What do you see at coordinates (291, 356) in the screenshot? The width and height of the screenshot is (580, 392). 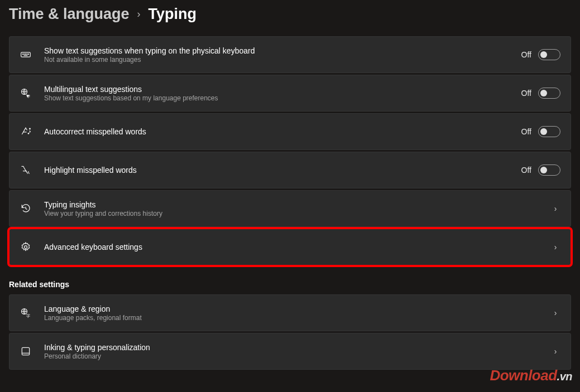 I see `setting-subtitle: Personal dictionary` at bounding box center [291, 356].